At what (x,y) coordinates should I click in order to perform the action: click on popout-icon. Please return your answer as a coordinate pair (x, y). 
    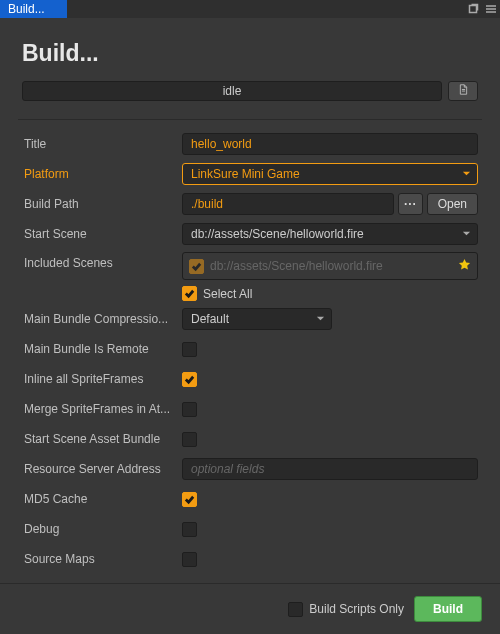
    Looking at the image, I should click on (473, 9).